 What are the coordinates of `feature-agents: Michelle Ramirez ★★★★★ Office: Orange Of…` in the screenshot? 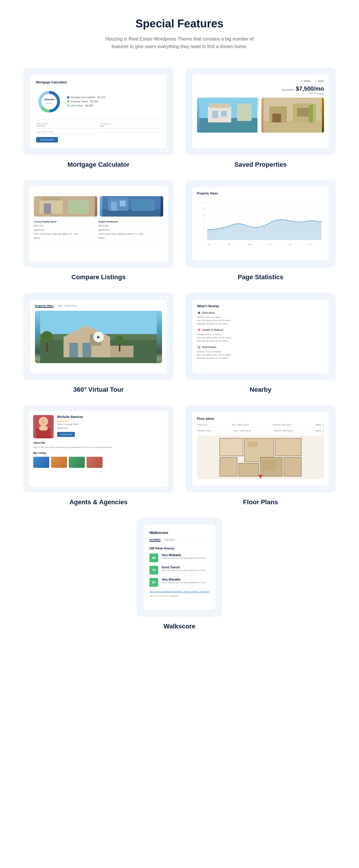 It's located at (98, 456).